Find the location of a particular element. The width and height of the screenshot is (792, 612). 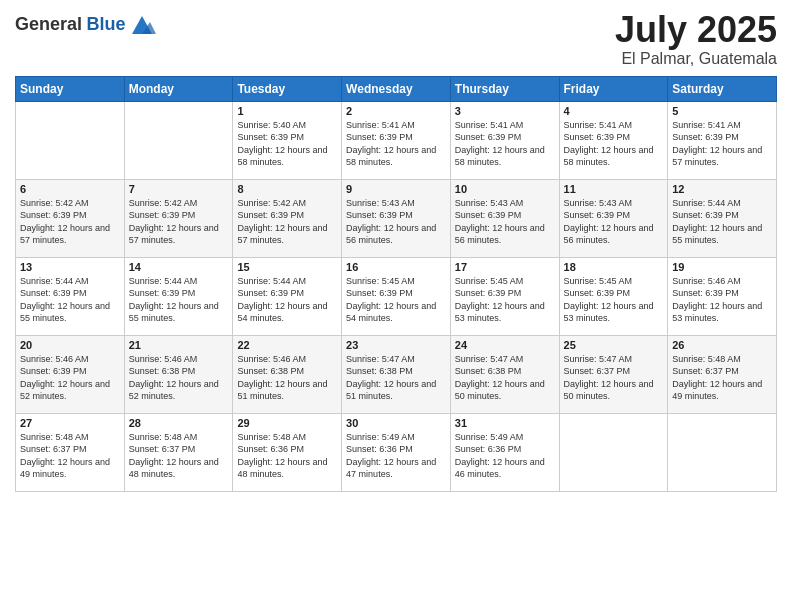

day-info: Sunrise: 5:40 AMSunset: 6:39 PMDaylight:… is located at coordinates (287, 144).